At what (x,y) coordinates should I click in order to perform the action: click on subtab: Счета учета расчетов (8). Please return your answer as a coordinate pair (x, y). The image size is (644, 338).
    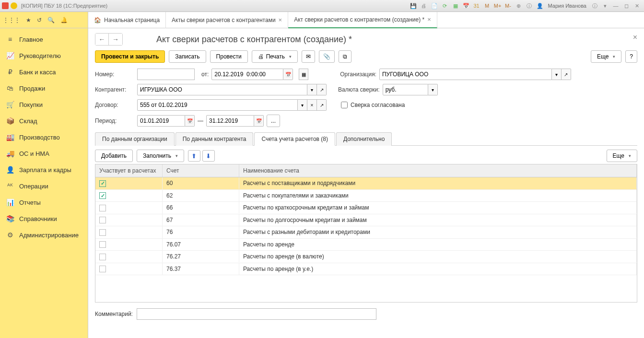
    Looking at the image, I should click on (294, 139).